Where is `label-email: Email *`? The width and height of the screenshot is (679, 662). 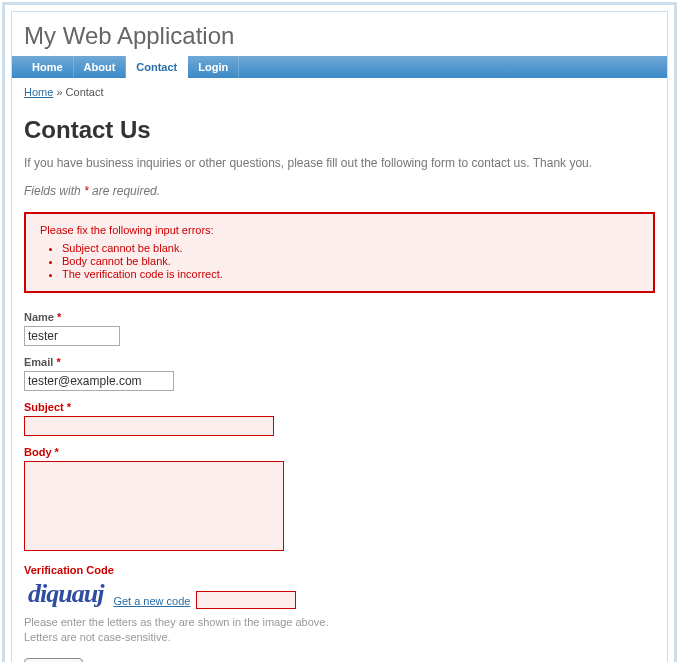
label-email: Email * is located at coordinates (340, 362).